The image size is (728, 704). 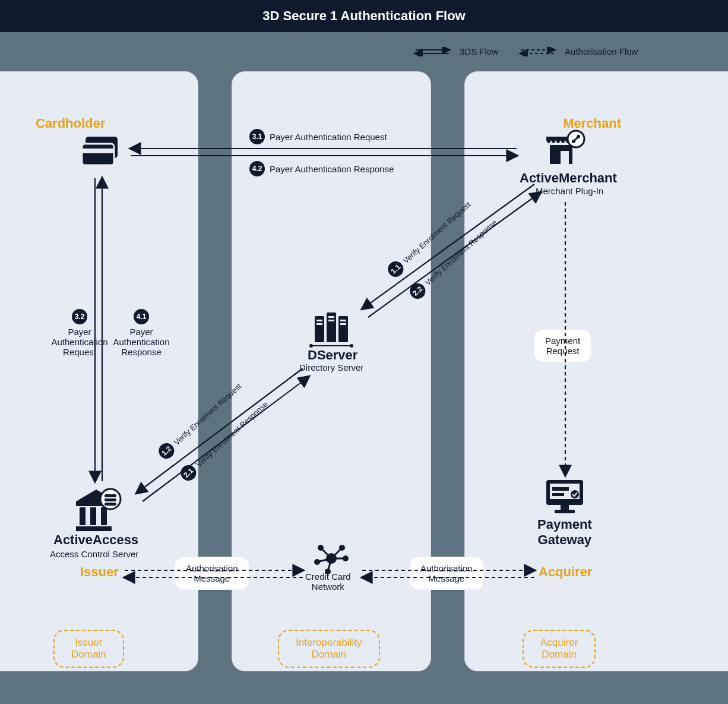 I want to click on flow-3-2: 3.2 Payer Authentication Request, so click(x=80, y=333).